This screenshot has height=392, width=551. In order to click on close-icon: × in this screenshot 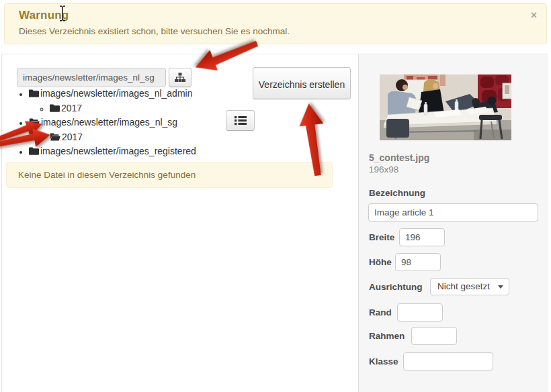, I will do `click(534, 15)`.